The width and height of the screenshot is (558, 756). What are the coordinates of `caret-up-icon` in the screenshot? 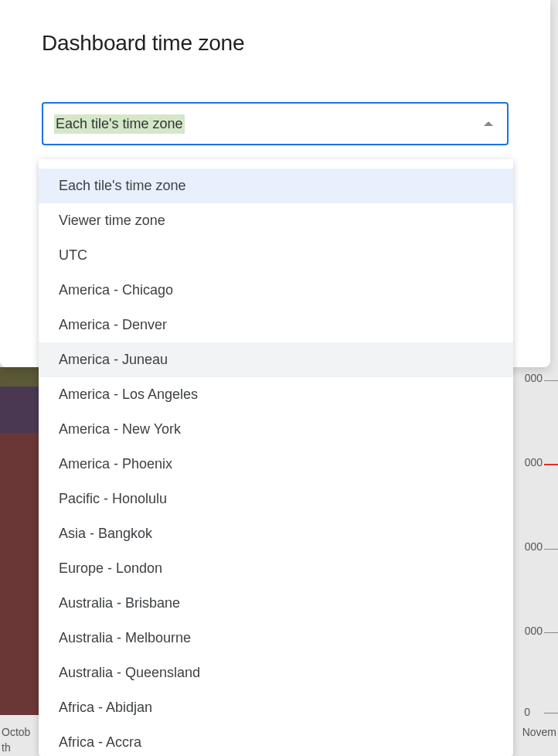 It's located at (488, 124).